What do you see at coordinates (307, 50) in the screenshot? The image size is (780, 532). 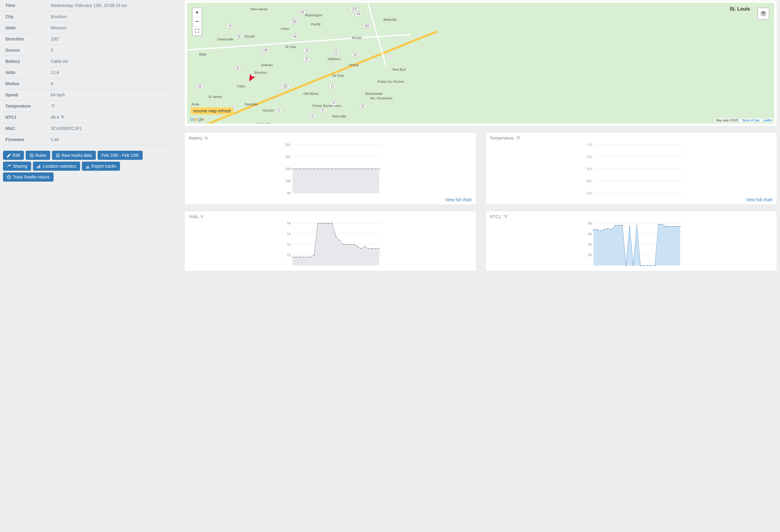 I see `map-route-badge: 30` at bounding box center [307, 50].